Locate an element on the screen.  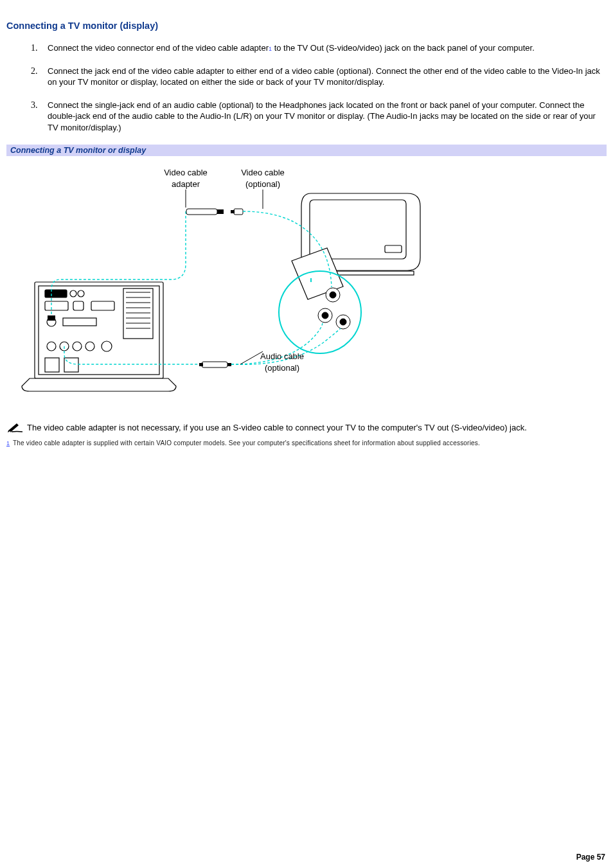
footnote-text: The video cable adapter is supplied with… is located at coordinates (245, 443).